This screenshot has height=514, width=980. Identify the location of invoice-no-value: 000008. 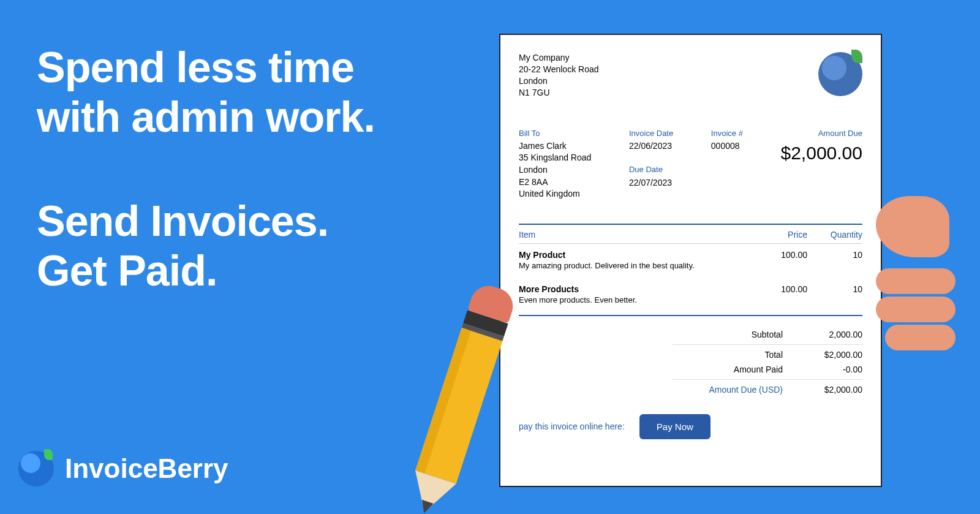
(727, 146).